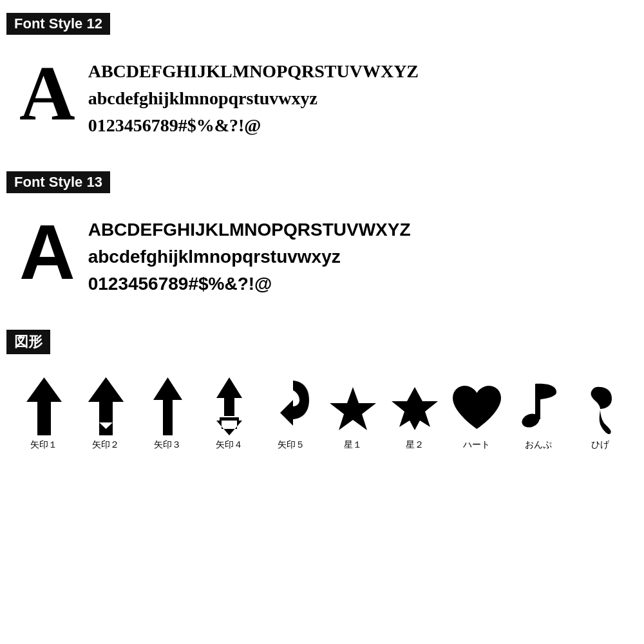 The height and width of the screenshot is (644, 644). Describe the element at coordinates (353, 417) in the screenshot. I see `shape-star1: 星１` at that location.